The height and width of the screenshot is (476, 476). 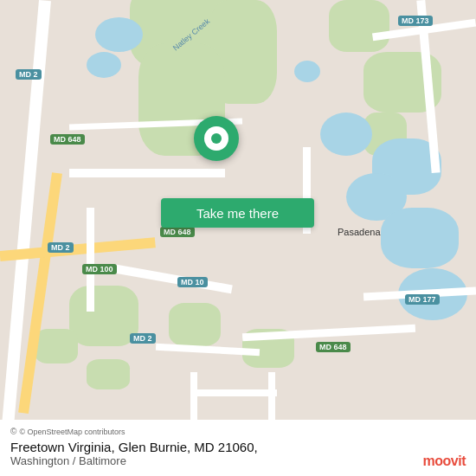 I want to click on road-label-md177: MD 177, so click(x=422, y=299).